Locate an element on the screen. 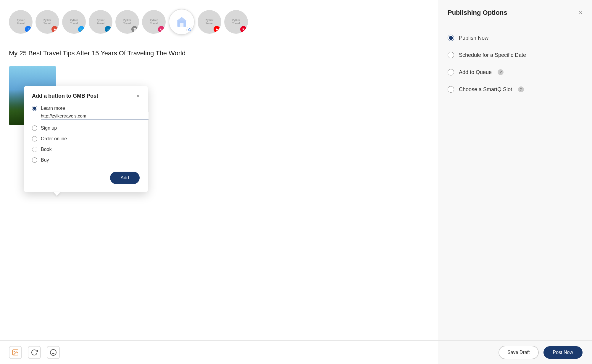  social-icon-linkedin: ZylkerTravel in is located at coordinates (101, 22).